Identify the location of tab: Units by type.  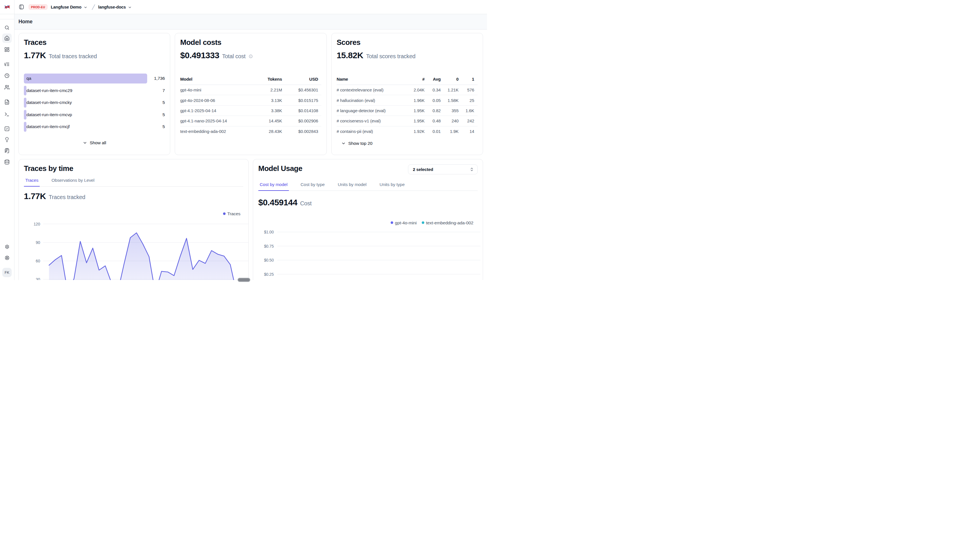
(392, 186).